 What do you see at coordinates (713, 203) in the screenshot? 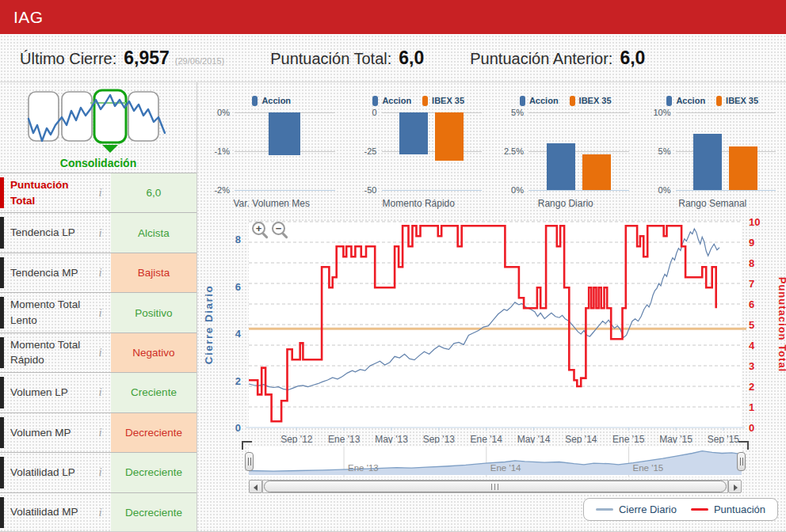
I see `mini-chart-title: Rango Semanal` at bounding box center [713, 203].